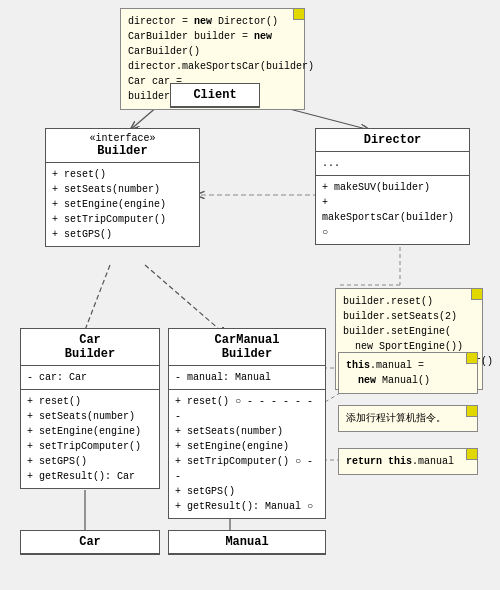 The image size is (500, 590). Describe the element at coordinates (408, 418) in the screenshot. I see `note-add-trip: 添加行程计算机指令。` at that location.